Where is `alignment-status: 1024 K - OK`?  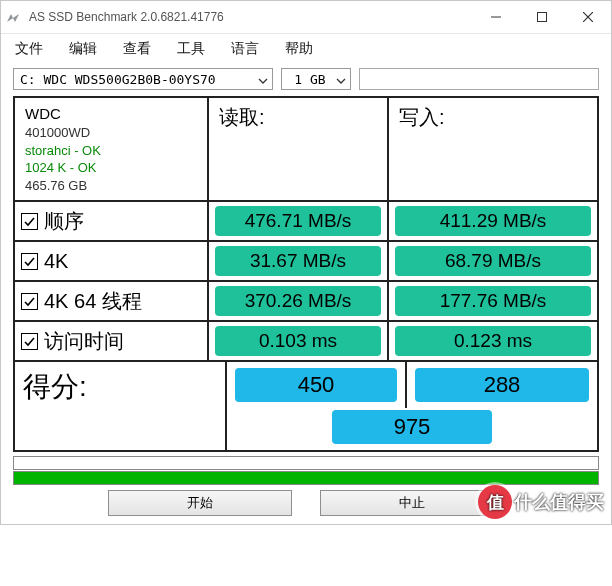
alignment-status: 1024 K - OK is located at coordinates (111, 168).